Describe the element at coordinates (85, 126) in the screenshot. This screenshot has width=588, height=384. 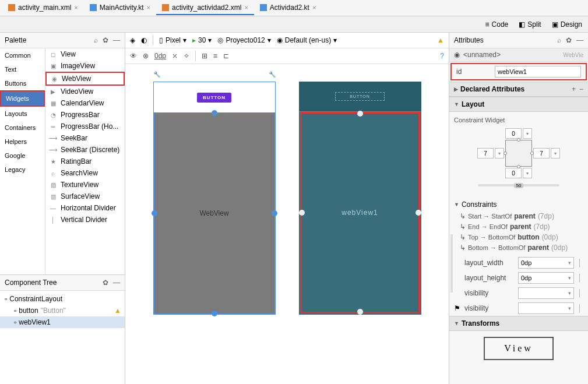
I see `widget-progressbar-ho-: ═ProgressBar (Ho...` at that location.